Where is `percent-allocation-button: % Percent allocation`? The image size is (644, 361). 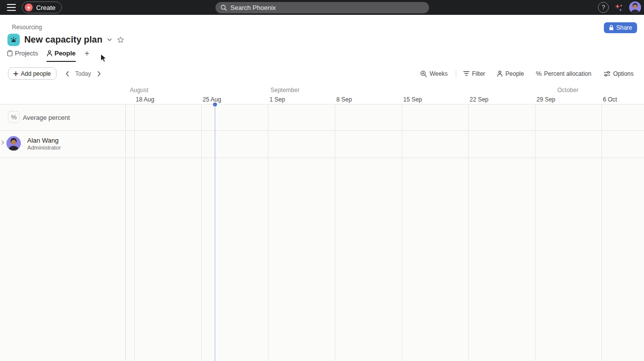 percent-allocation-button: % Percent allocation is located at coordinates (564, 73).